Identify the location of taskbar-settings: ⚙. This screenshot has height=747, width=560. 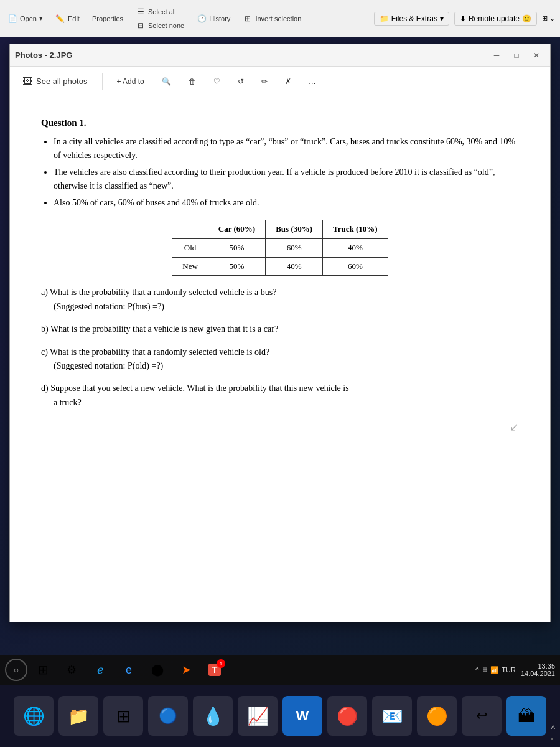
(72, 670).